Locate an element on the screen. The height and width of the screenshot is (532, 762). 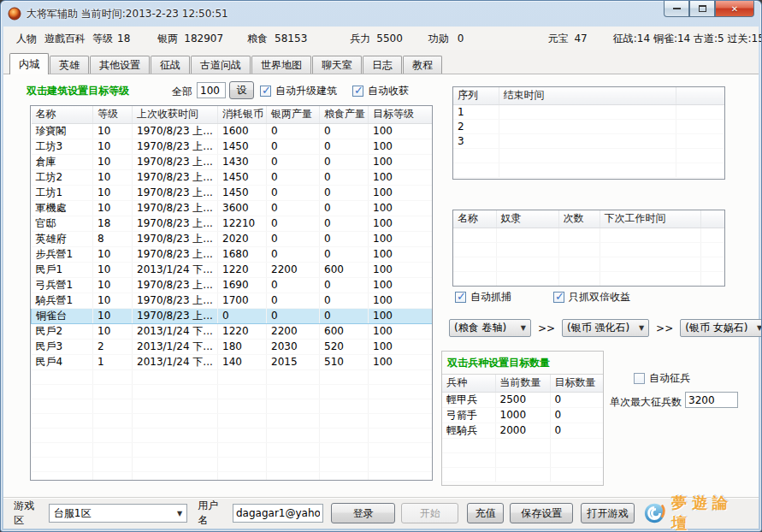
table-cell: 520 is located at coordinates (344, 346).